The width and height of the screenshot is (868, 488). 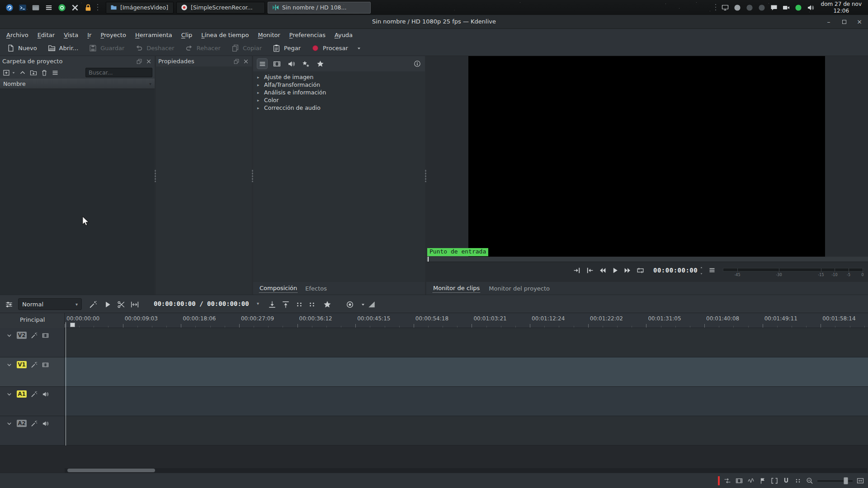 What do you see at coordinates (786, 481) in the screenshot?
I see `magnet-icon` at bounding box center [786, 481].